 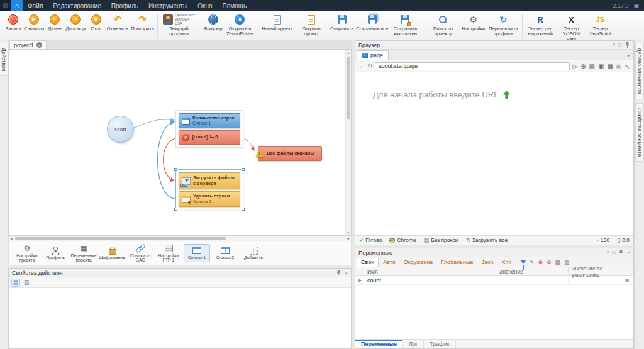 I want to click on cancel-icon: ⊘, so click(x=549, y=262).